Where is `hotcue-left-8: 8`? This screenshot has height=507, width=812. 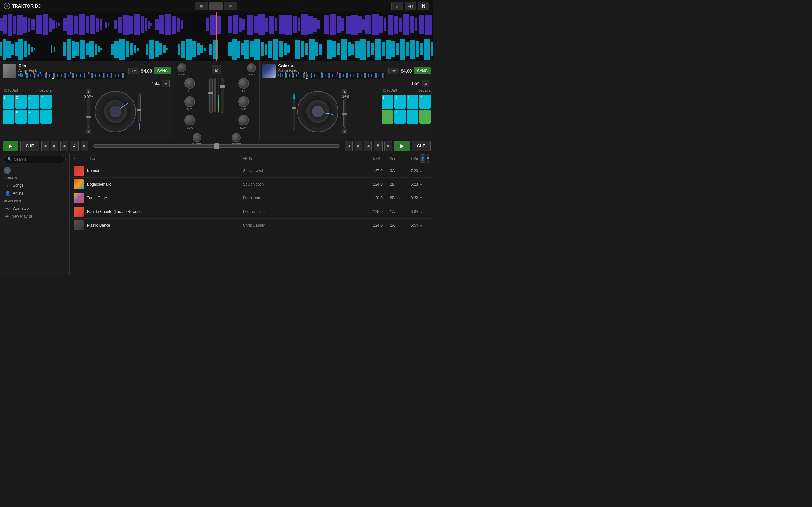
hotcue-left-8: 8 is located at coordinates (46, 117).